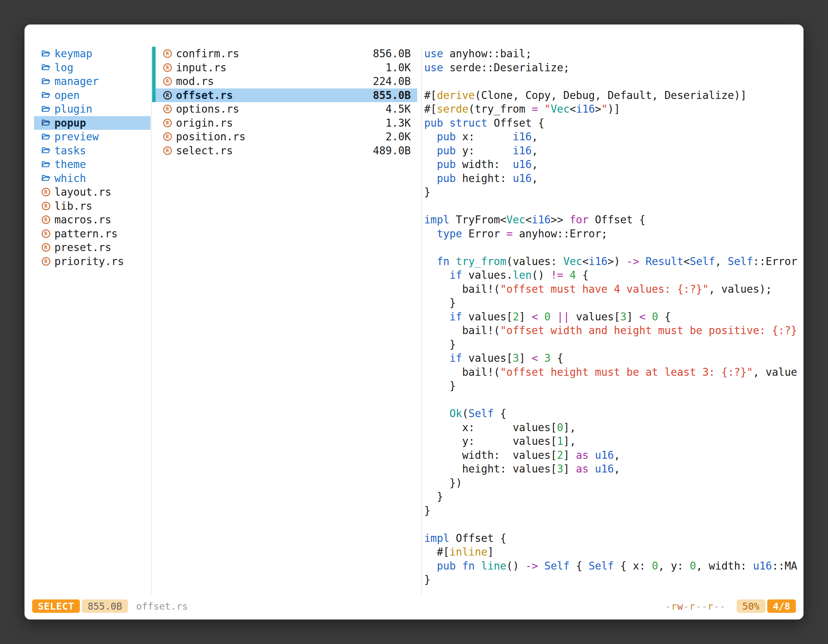  I want to click on dir-row: theme, so click(93, 165).